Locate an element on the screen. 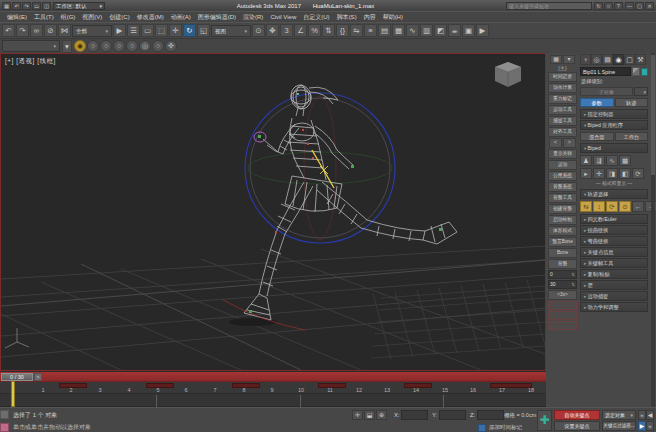 This screenshot has height=432, width=656. workspace-dropdown: 工作区: 默认 is located at coordinates (79, 6).